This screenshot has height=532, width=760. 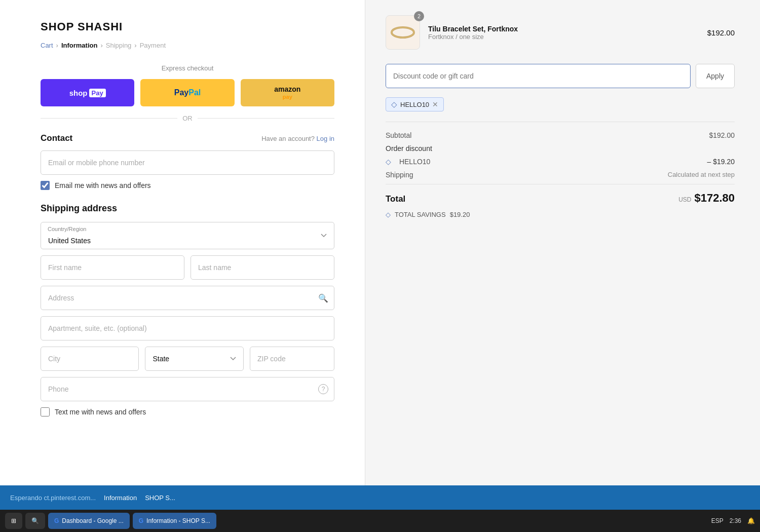 I want to click on browser1-button: G Dashboard - Google ..., so click(x=89, y=521).